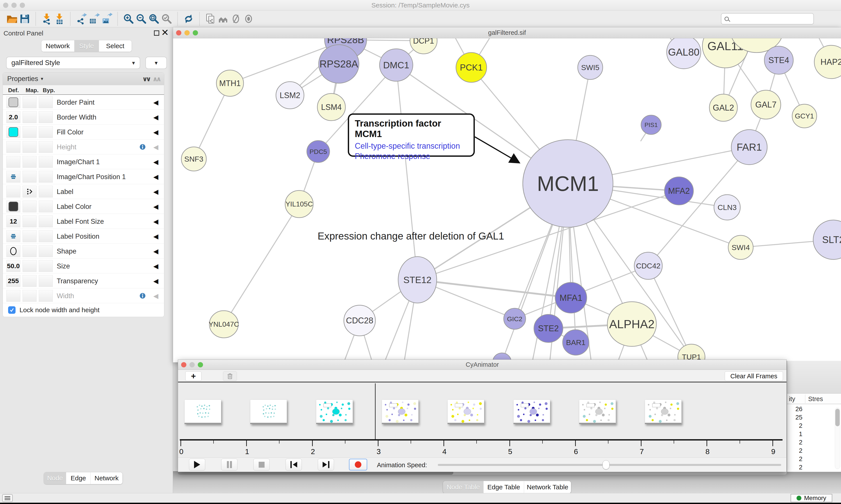 This screenshot has height=504, width=841. Describe the element at coordinates (796, 418) in the screenshot. I see `table-row: 25` at that location.